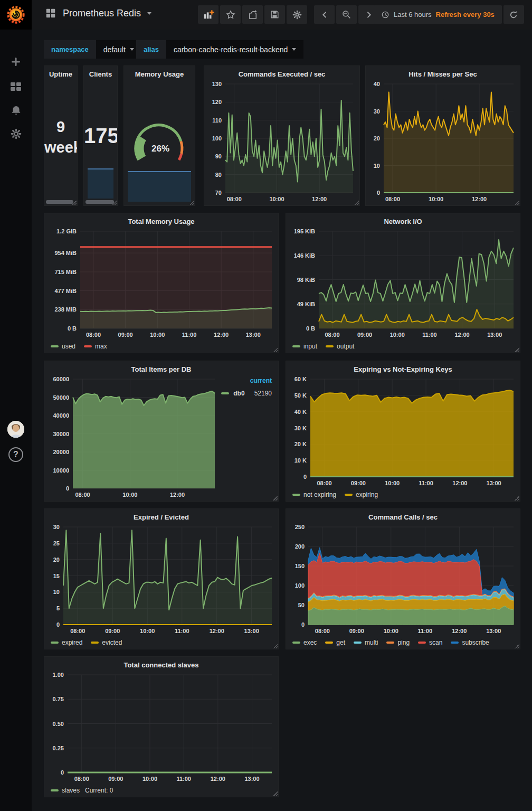  What do you see at coordinates (403, 516) in the screenshot?
I see `panel-title: Command Calls / sec` at bounding box center [403, 516].